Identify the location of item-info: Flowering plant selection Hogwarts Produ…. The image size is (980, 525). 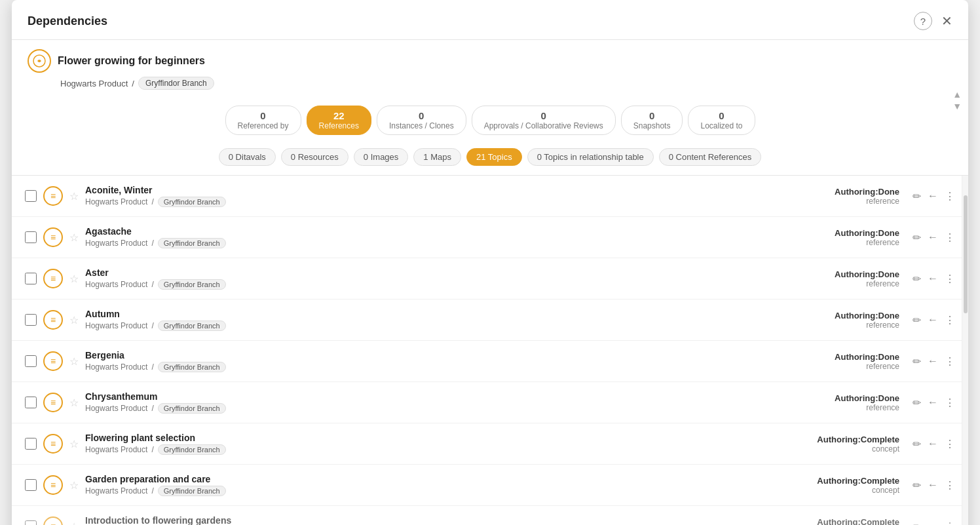
(436, 444).